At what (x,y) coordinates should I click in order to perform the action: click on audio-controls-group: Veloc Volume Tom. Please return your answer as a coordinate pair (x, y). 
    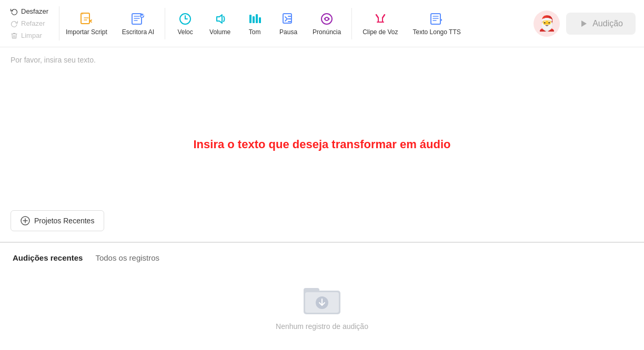
    Looking at the image, I should click on (258, 24).